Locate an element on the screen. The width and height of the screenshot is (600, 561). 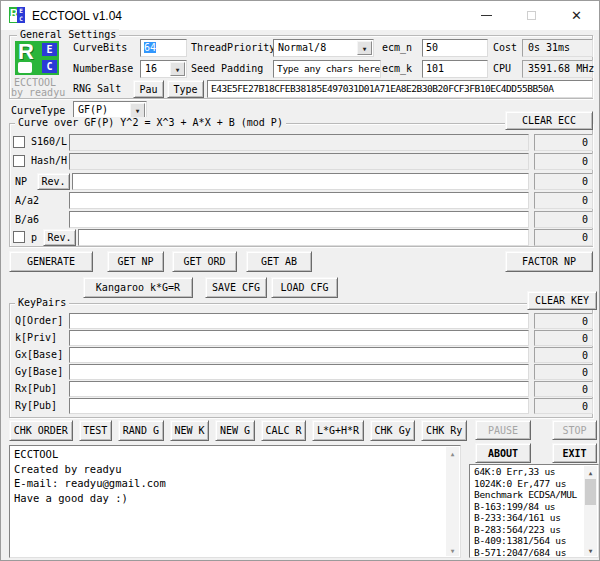
get-ord-button: GET ORD is located at coordinates (204, 262).